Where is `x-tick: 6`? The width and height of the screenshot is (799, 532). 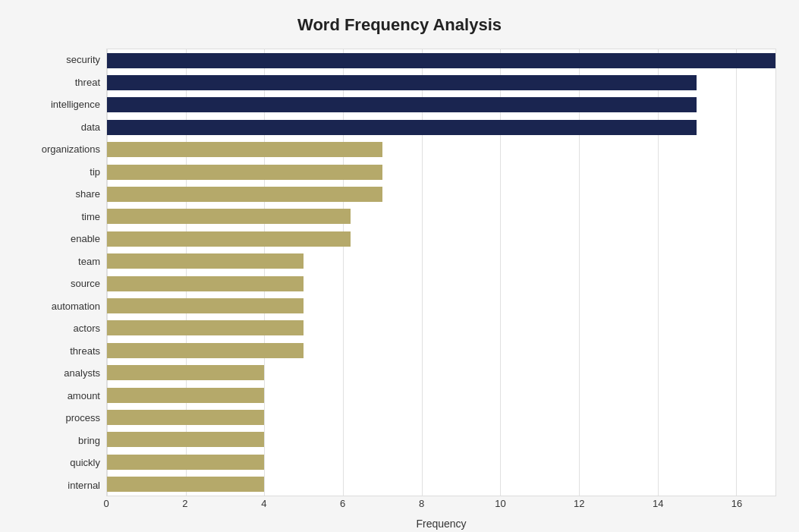
x-tick: 6 is located at coordinates (343, 504).